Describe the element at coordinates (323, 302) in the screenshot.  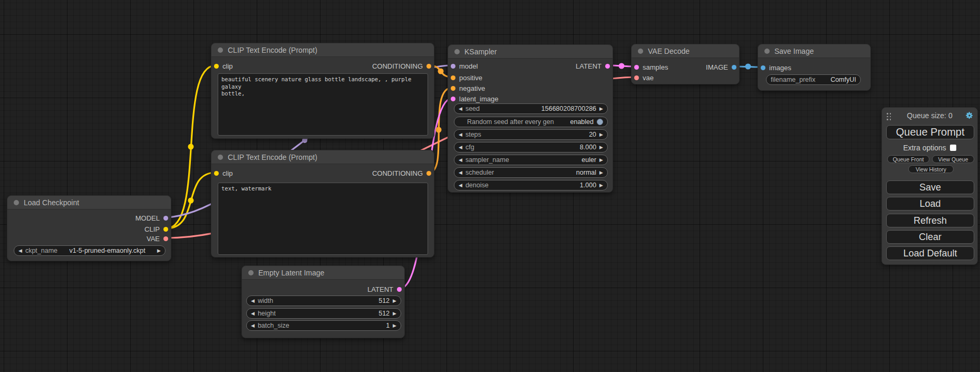
I see `node-empty-latent-image: Empty Latent Image LATENT ◀ width 512 ▶ …` at that location.